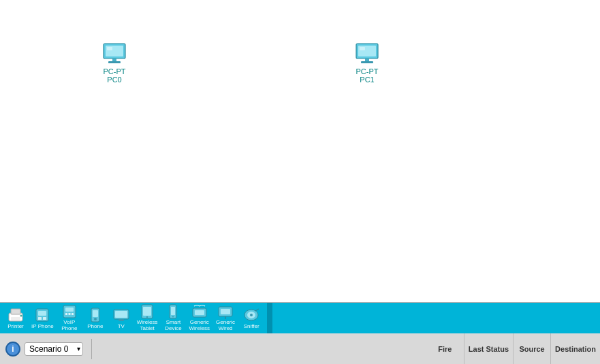  Describe the element at coordinates (531, 348) in the screenshot. I see `info-col-source: Source` at that location.